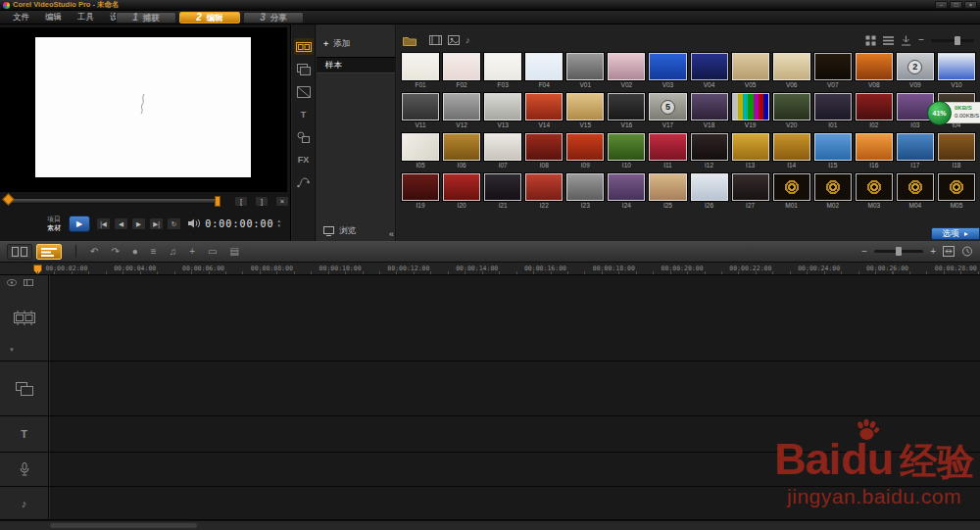 Image resolution: width=980 pixels, height=530 pixels. What do you see at coordinates (906, 41) in the screenshot?
I see `get-more-content-icon` at bounding box center [906, 41].